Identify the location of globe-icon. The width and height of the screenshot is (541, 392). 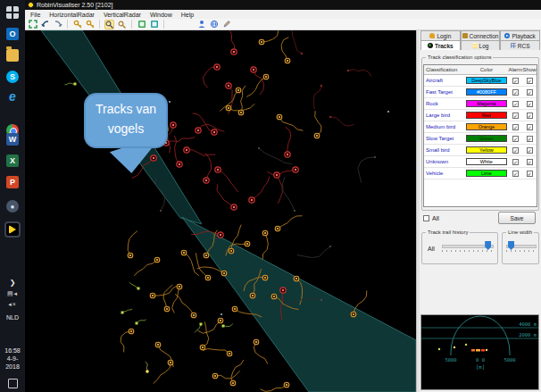
(214, 25).